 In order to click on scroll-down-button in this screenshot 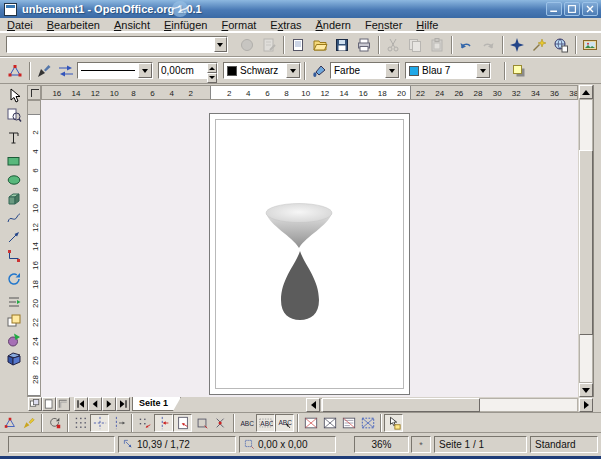, I will do `click(586, 390)`.